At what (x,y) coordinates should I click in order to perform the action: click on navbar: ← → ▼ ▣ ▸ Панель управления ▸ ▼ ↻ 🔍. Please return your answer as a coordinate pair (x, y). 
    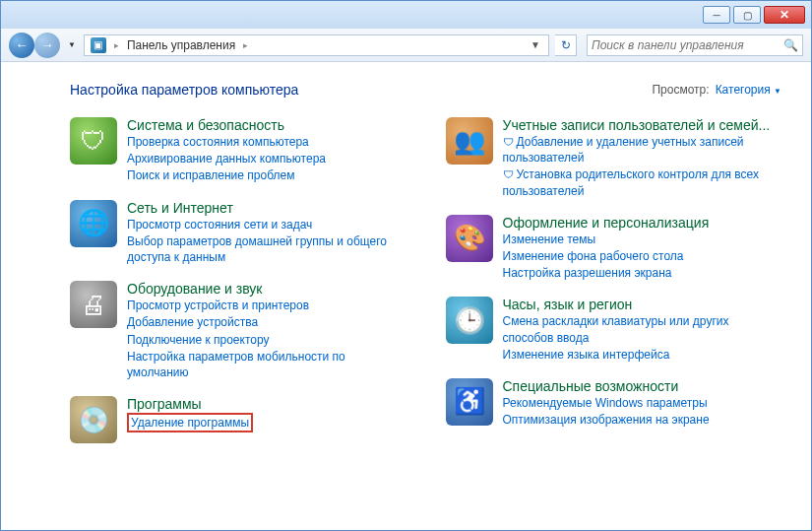
    Looking at the image, I should click on (406, 45).